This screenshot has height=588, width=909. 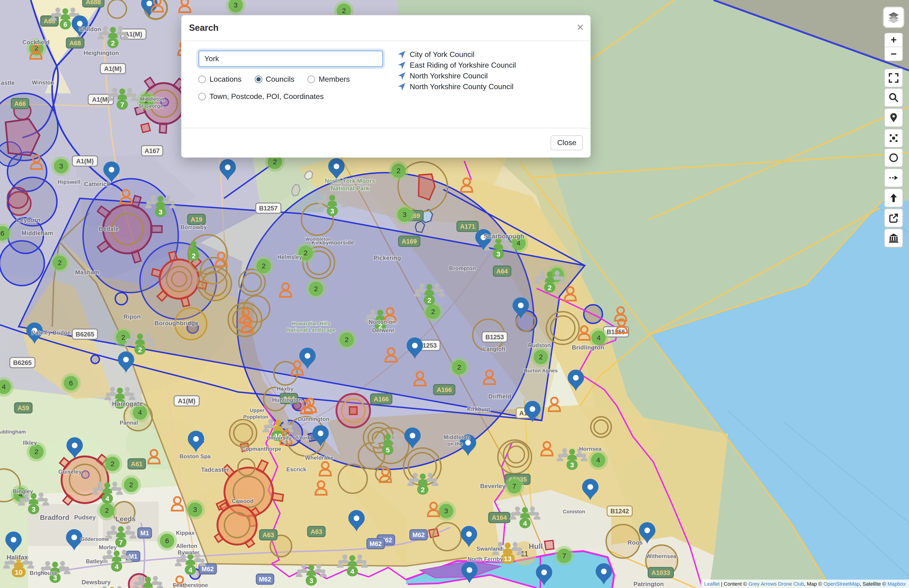 What do you see at coordinates (409, 241) in the screenshot?
I see `svg-text: A169` at bounding box center [409, 241].